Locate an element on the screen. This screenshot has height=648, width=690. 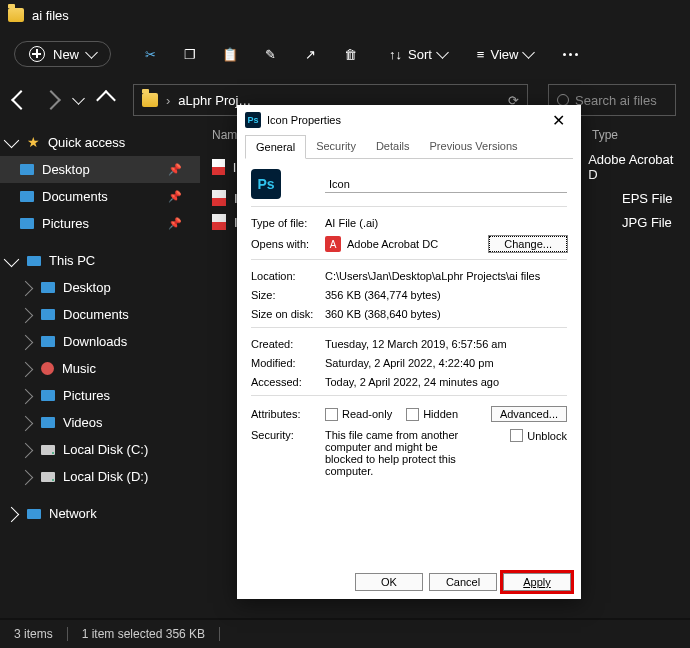
share-icon: ↗ is located at coordinates (310, 54).